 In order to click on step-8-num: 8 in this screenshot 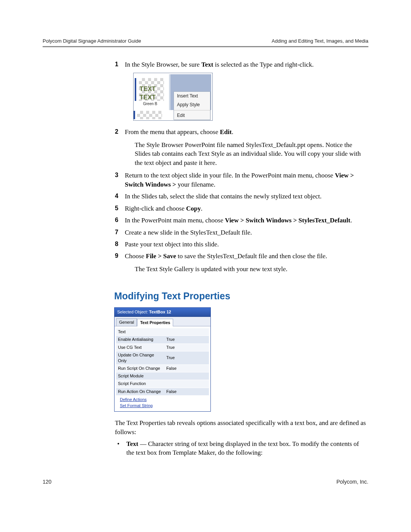, I will do `click(116, 244)`.